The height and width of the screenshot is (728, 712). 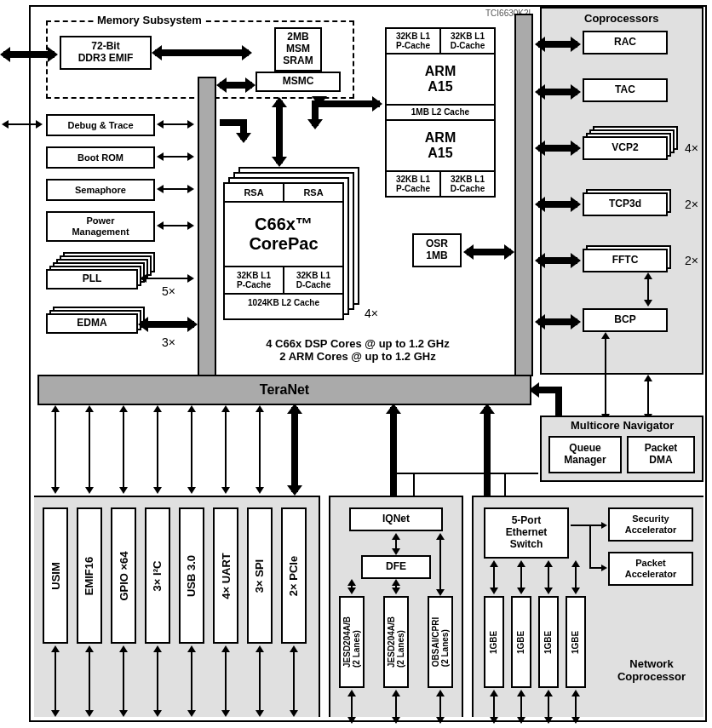 I want to click on pll: PLL, so click(x=92, y=279).